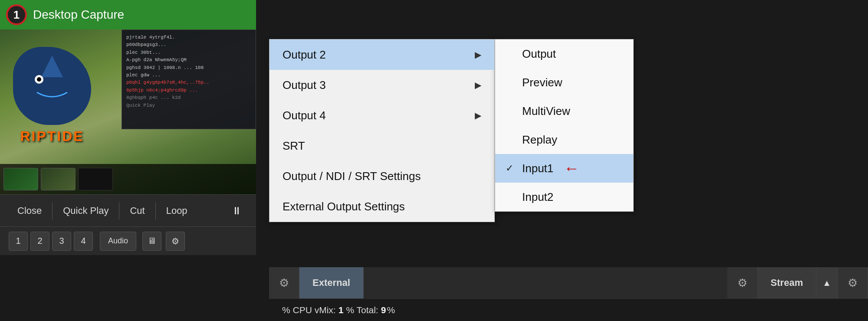 Image resolution: width=868 pixels, height=321 pixels. Describe the element at coordinates (546, 111) in the screenshot. I see `sub-menu-label: MultiView` at that location.